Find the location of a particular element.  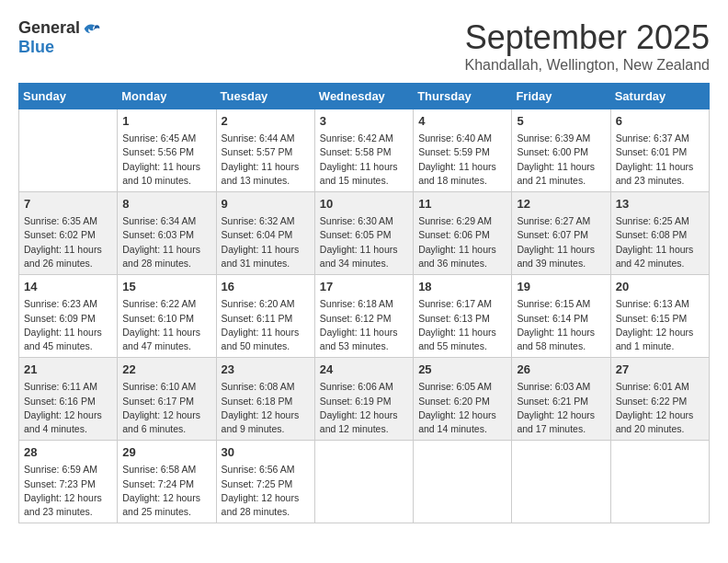

table-row: 1 Sunrise: 6:45 AM Sunset: 5:56 PM Dayli… is located at coordinates (167, 151).